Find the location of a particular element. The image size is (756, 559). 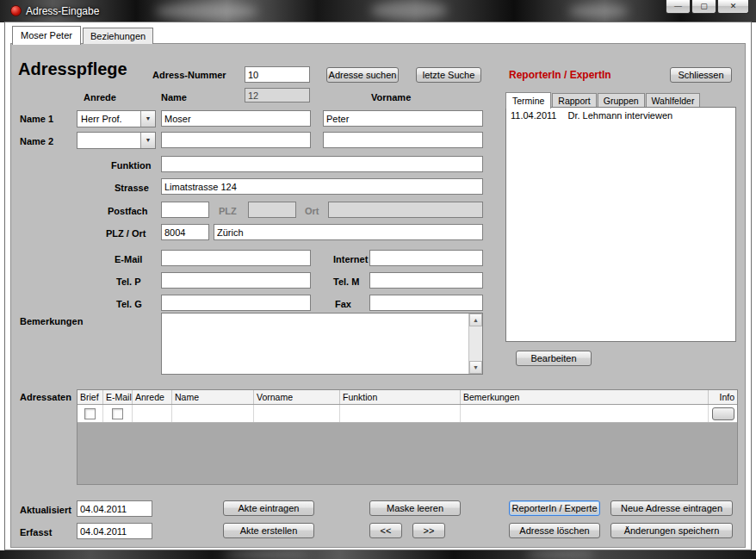

schliessen-button: Schliessen is located at coordinates (701, 75).